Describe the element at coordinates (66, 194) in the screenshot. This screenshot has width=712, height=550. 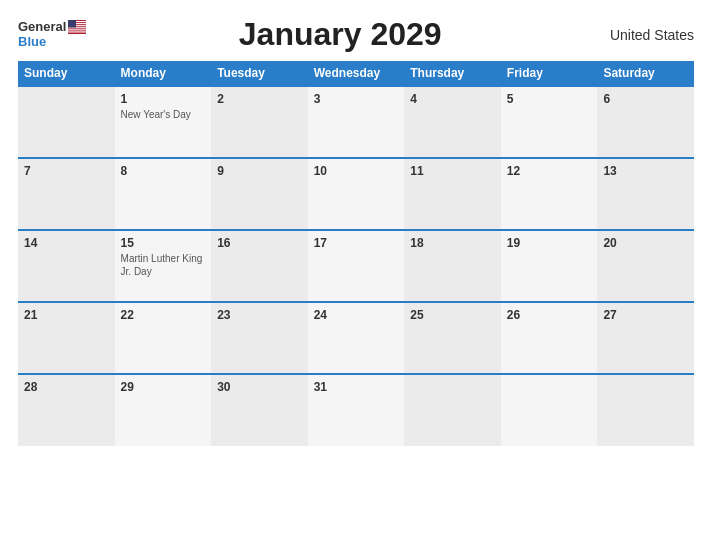
I see `calendar-cell: 7` at that location.